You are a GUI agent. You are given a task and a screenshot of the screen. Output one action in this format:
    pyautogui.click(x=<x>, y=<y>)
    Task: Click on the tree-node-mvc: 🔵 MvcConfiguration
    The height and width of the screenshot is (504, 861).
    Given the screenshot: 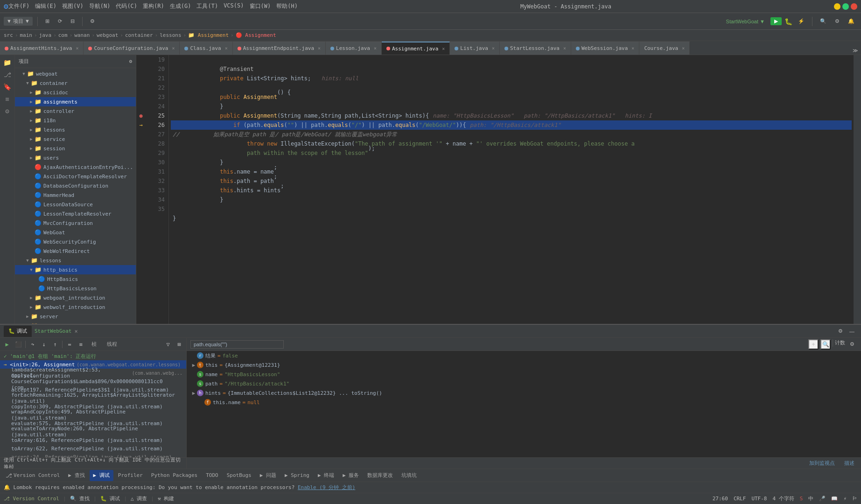 What is the action you would take?
    pyautogui.click(x=76, y=223)
    